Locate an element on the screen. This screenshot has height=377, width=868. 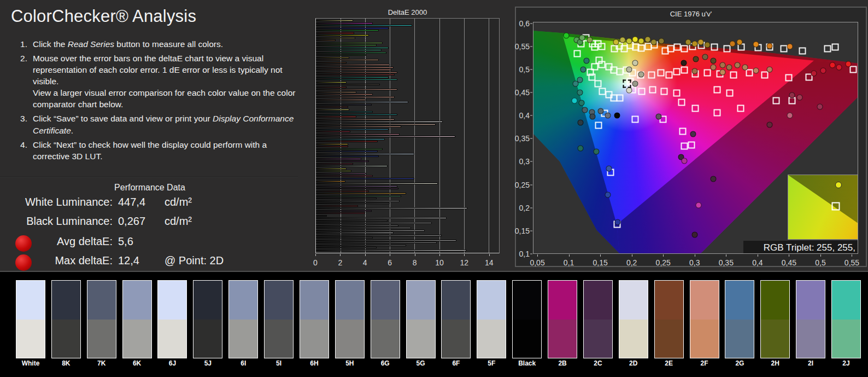
swatch-black is located at coordinates (527, 320).